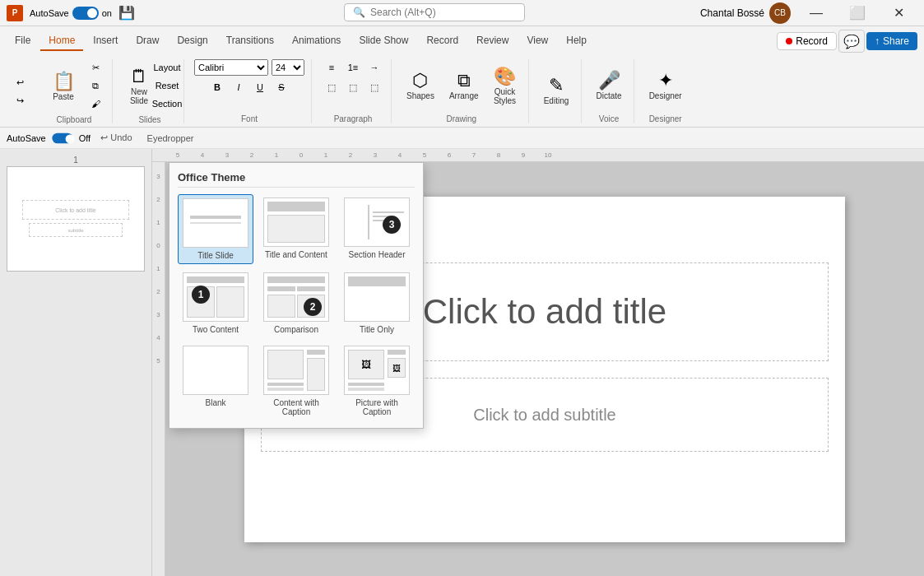  What do you see at coordinates (609, 95) in the screenshot?
I see `dictate-label: Dictate` at bounding box center [609, 95].